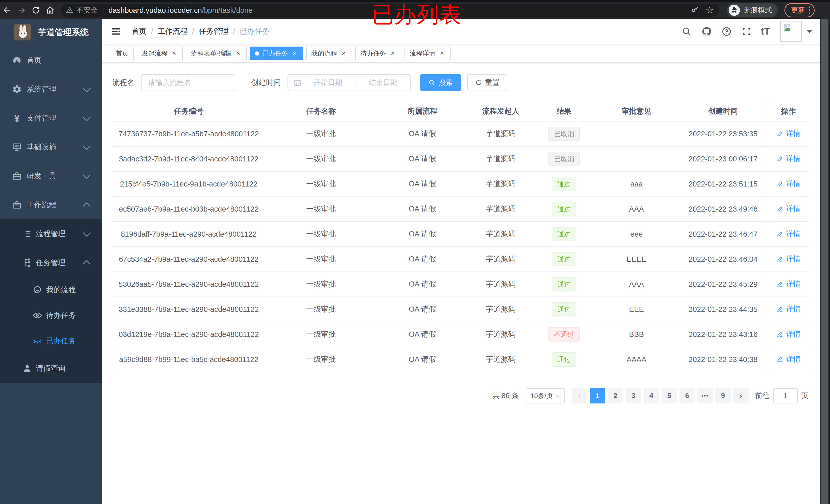 This screenshot has width=830, height=504. Describe the element at coordinates (741, 396) in the screenshot. I see `next-page-button: ›` at that location.